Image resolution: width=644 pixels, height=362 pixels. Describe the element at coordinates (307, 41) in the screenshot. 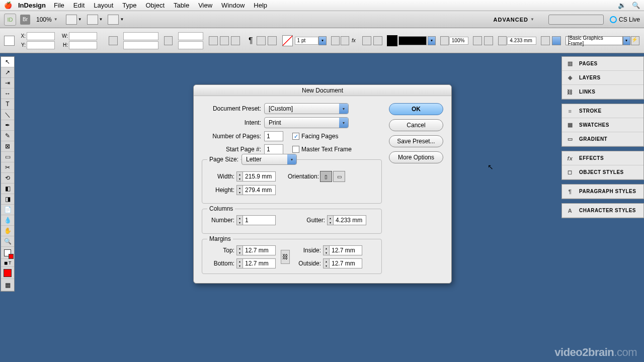

I see `stroke-weight-field: 1 pt` at that location.